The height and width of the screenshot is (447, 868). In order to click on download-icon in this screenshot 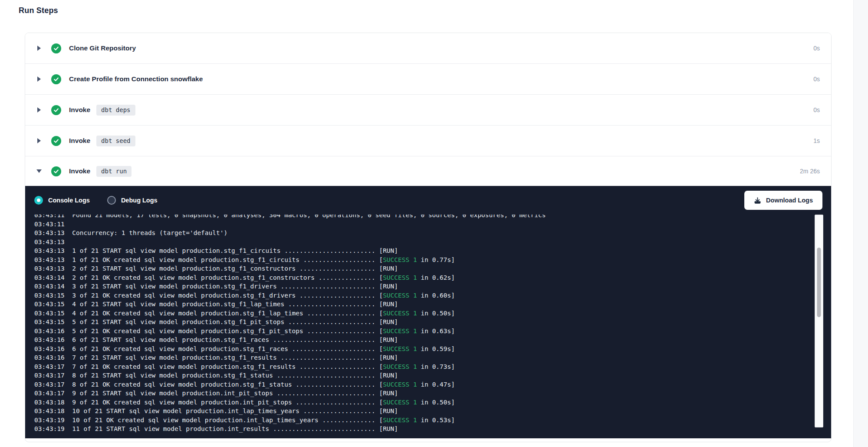, I will do `click(758, 201)`.